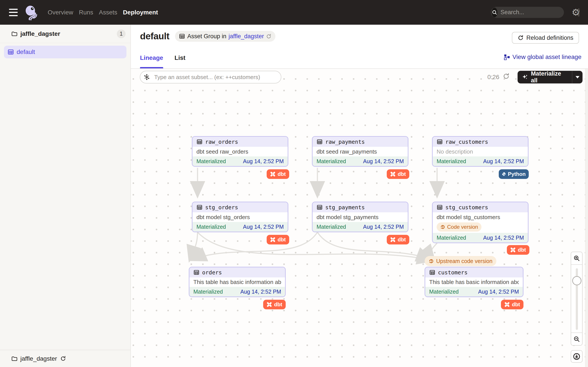 The image size is (588, 367). I want to click on vertical-scrollbar, so click(587, 218).